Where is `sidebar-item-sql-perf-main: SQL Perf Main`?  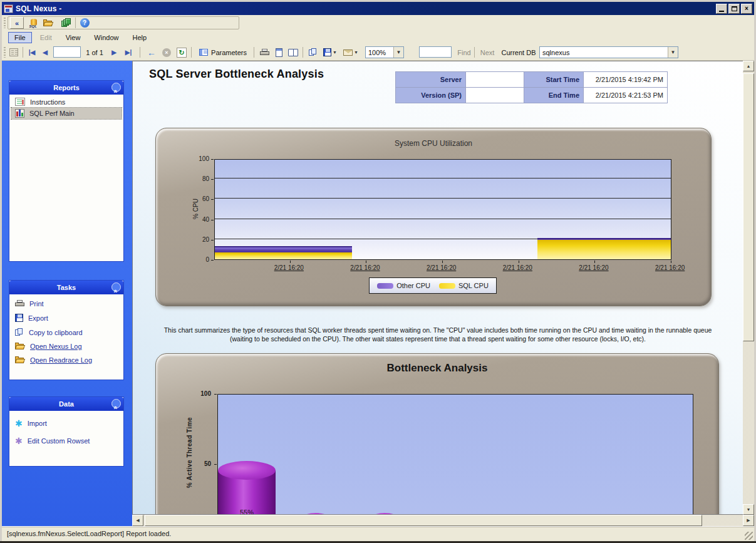 sidebar-item-sql-perf-main: SQL Perf Main is located at coordinates (66, 113).